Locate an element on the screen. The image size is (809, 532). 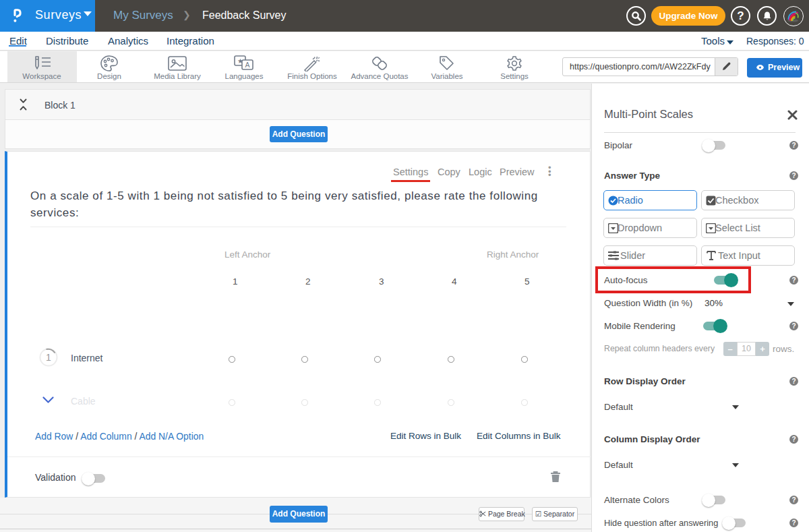
svg-text: A is located at coordinates (248, 65).